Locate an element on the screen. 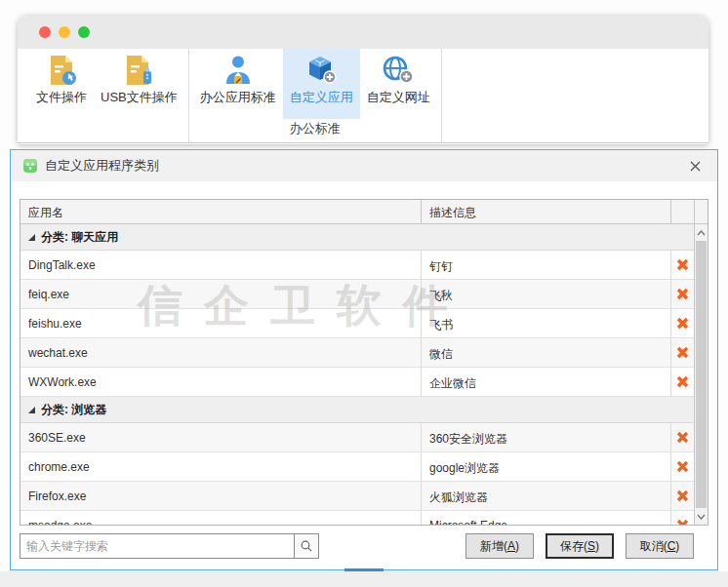 Image resolution: width=728 pixels, height=587 pixels. description-cell: 火狐浏览器 is located at coordinates (546, 495).